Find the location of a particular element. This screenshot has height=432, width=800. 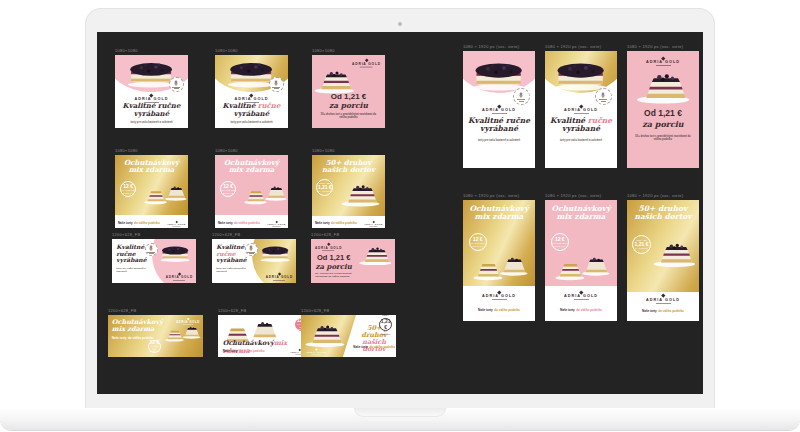

banner-porcia-fb: ADRIA GOLD Od 1,21 € za porciu 50+ druho… is located at coordinates (353, 261).